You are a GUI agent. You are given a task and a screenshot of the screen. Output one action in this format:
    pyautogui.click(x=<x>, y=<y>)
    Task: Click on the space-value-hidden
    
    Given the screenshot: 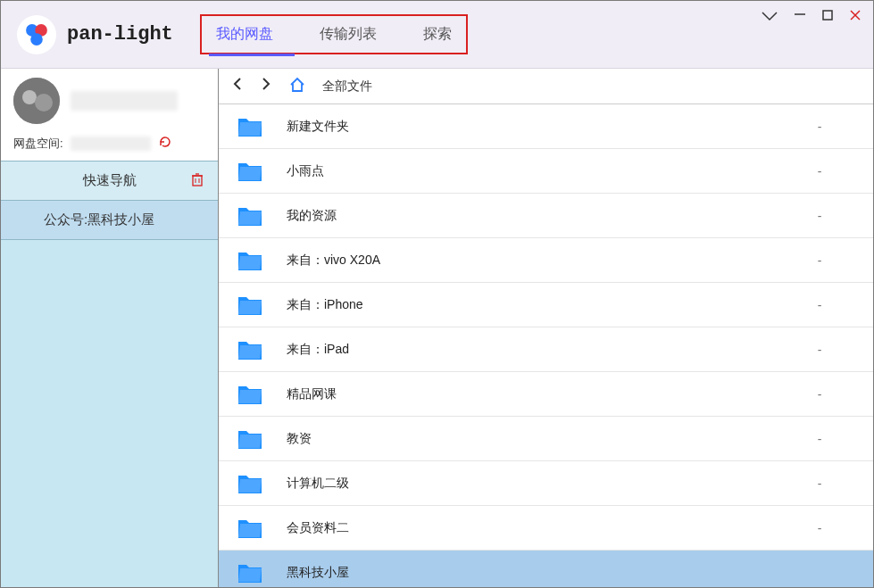 What is the action you would take?
    pyautogui.click(x=111, y=144)
    